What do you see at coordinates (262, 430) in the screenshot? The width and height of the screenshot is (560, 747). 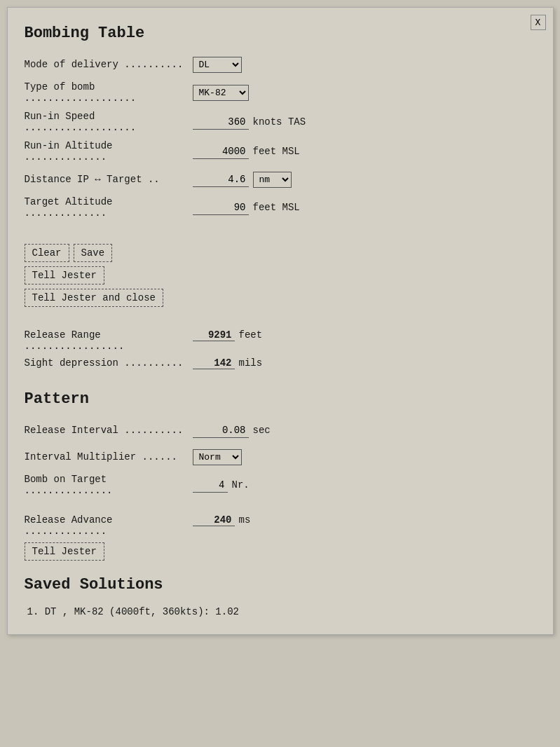 I see `release-interval-unit: sec` at bounding box center [262, 430].